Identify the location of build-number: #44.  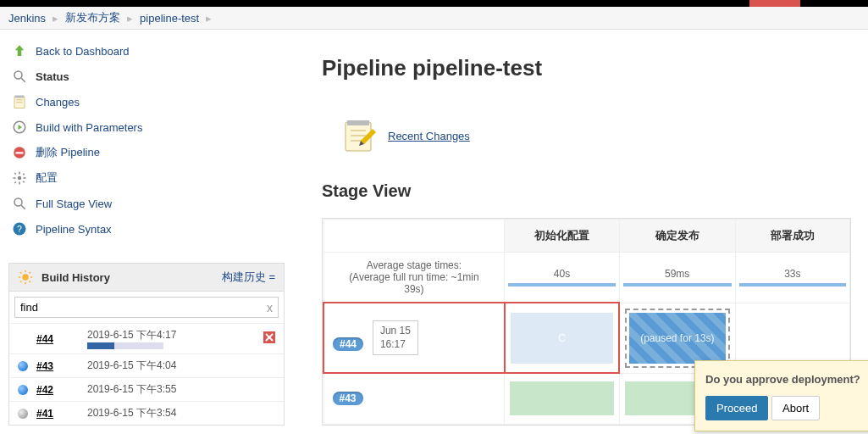
(58, 339).